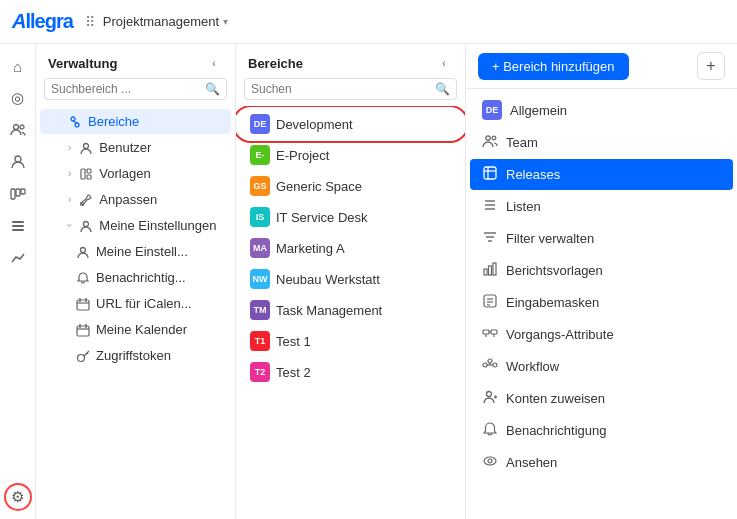  I want to click on anpassen-nav-icon, so click(86, 200).